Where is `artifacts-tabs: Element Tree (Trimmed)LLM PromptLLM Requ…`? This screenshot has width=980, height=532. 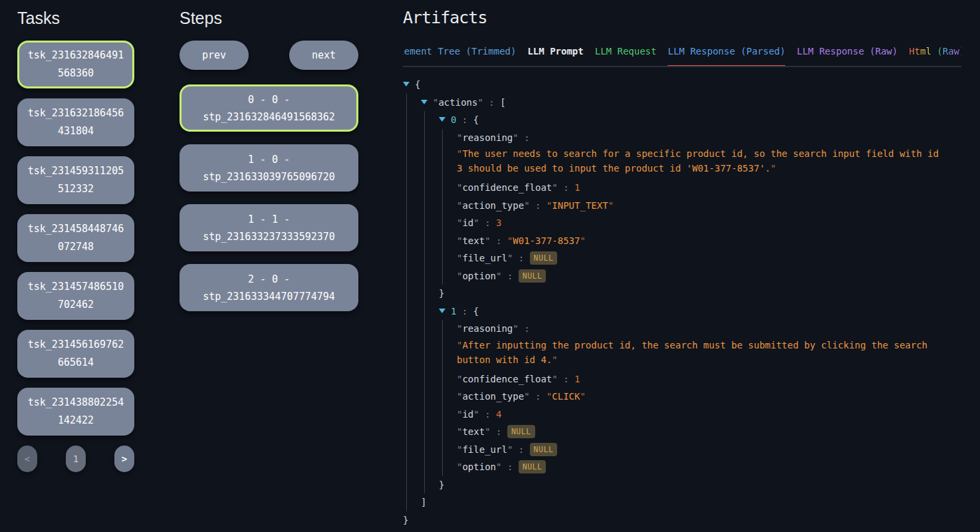 artifacts-tabs: Element Tree (Trimmed)LLM PromptLLM Requ… is located at coordinates (682, 56).